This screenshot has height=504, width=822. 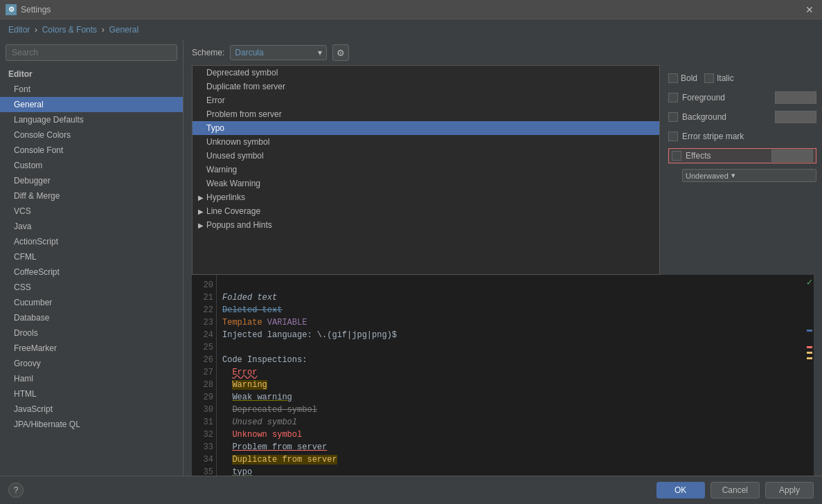 What do you see at coordinates (709, 78) in the screenshot?
I see `italic-checkbox` at bounding box center [709, 78].